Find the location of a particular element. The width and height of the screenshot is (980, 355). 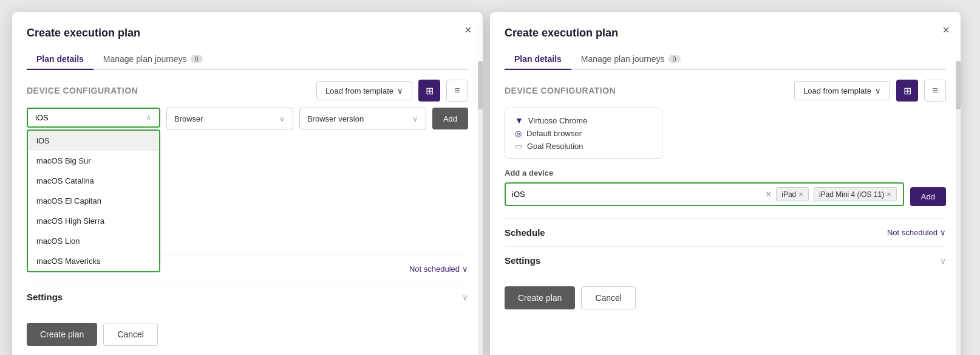

grid-view-button-right: ⊞ is located at coordinates (907, 91).